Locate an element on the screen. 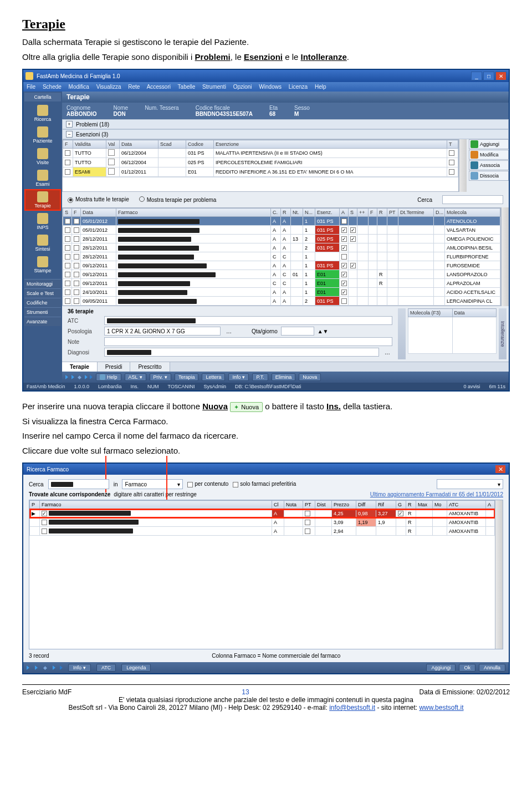  sidenav-item-ricerca: Ricerca is located at coordinates (43, 113).